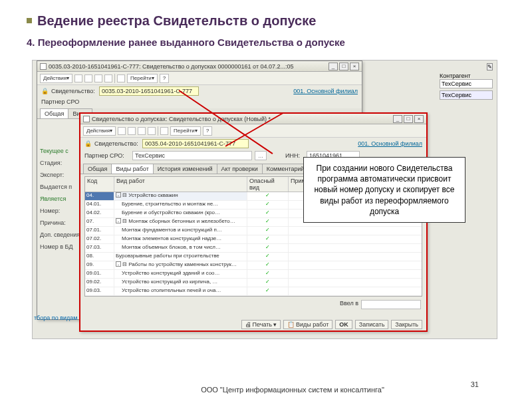 This screenshot has width=532, height=399. What do you see at coordinates (192, 156) in the screenshot?
I see `partner-field: ТехСервис` at bounding box center [192, 156].